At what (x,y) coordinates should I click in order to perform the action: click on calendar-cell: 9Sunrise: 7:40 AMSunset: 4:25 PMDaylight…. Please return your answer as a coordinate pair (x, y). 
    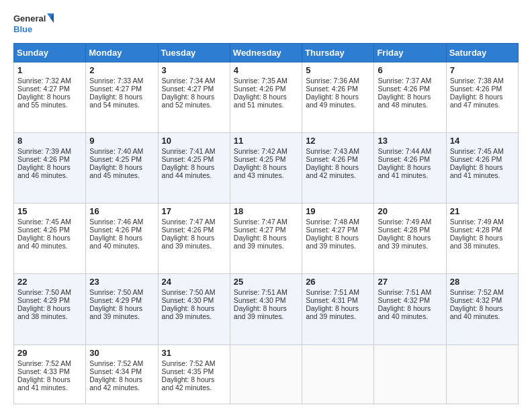
    Looking at the image, I should click on (122, 168).